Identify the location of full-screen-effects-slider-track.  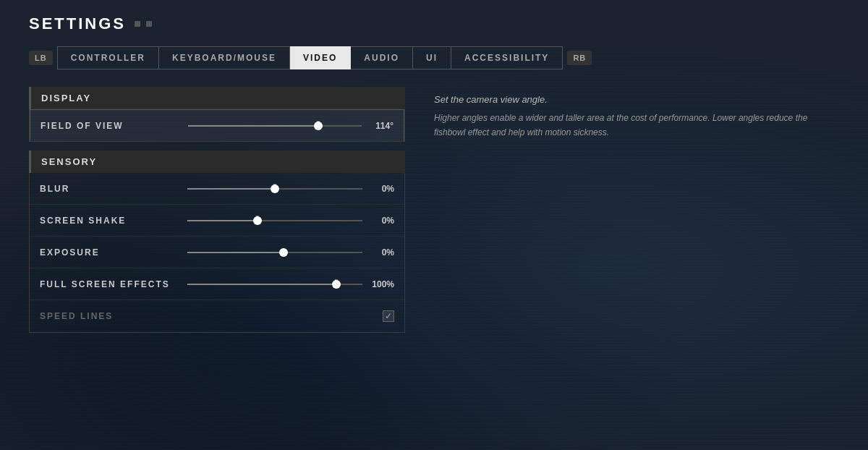
(275, 284).